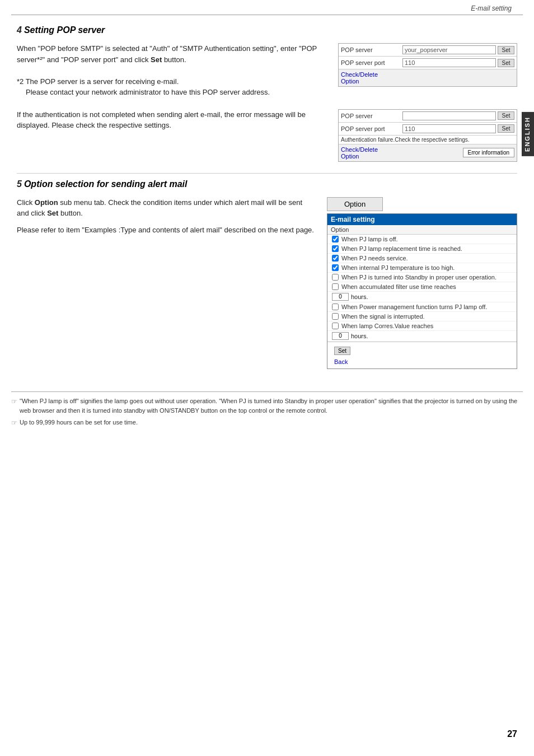 The image size is (534, 756). Describe the element at coordinates (428, 81) in the screenshot. I see `form1-option-link: Option` at that location.